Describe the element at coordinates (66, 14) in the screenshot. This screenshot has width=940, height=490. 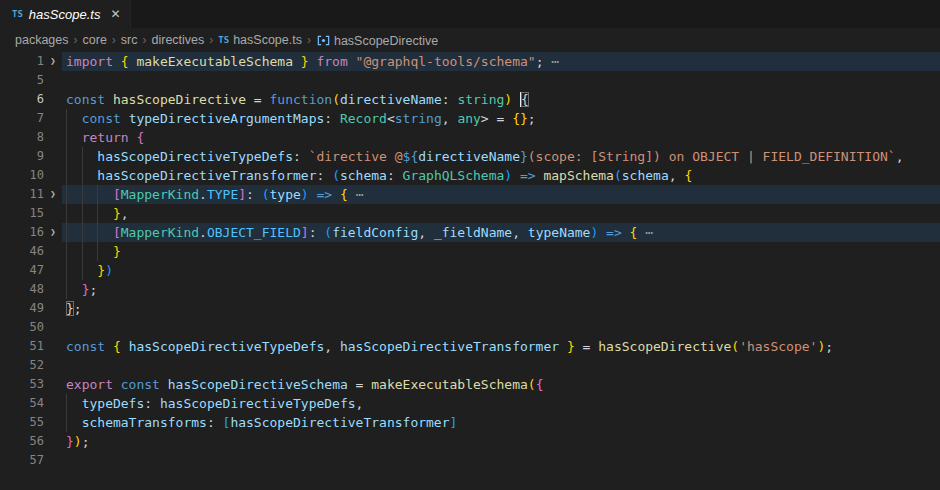
I see `tab-hasscope: TS hasScope.ts ✕` at that location.